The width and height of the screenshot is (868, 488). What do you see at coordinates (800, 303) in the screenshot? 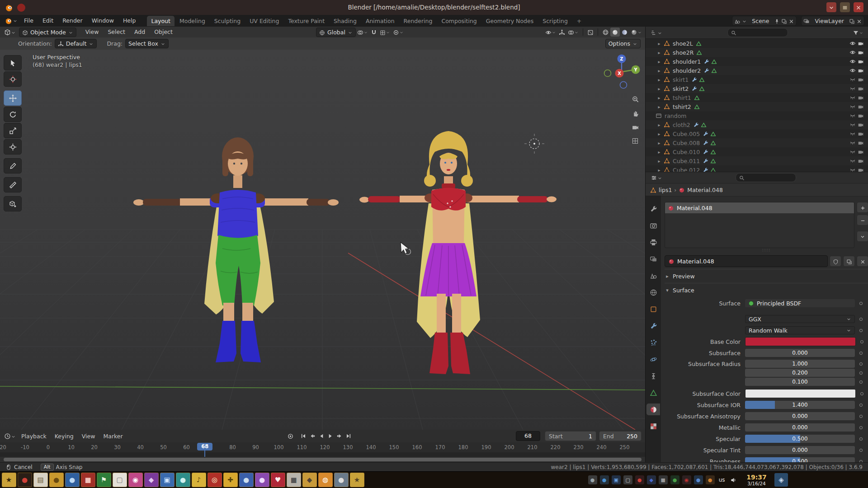
I see `shader-select-button: Principled BSDF` at bounding box center [800, 303].